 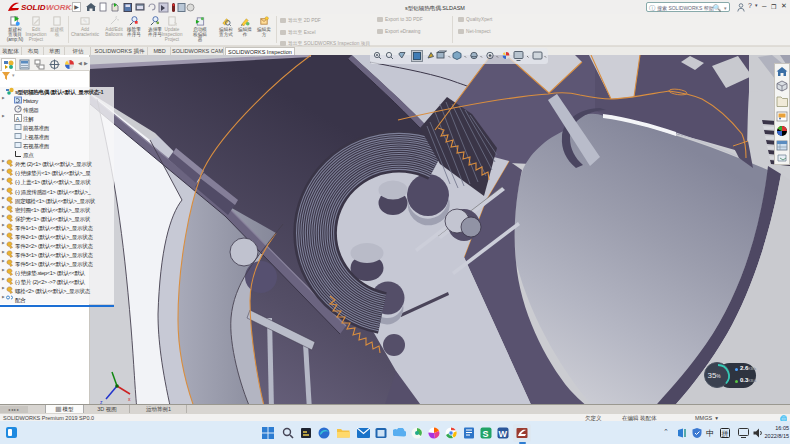 I want to click on svg-text: SOLID, so click(x=34, y=8).